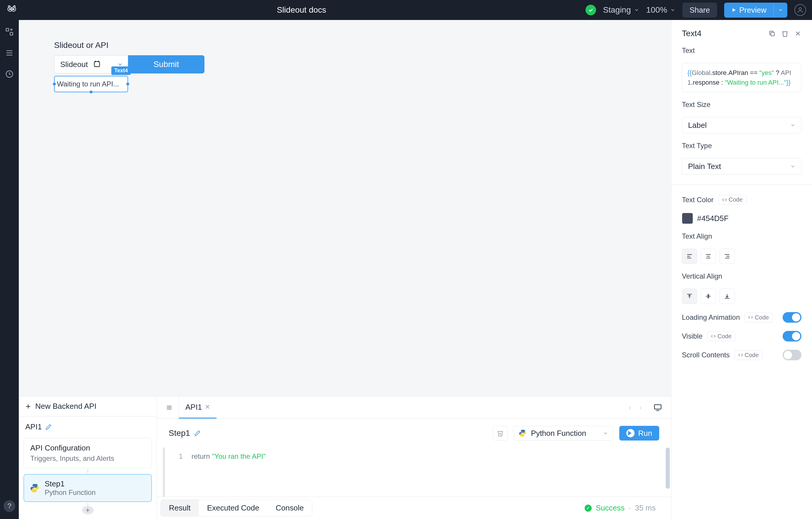 The width and height of the screenshot is (812, 519). I want to click on api-tab: API1 ✕, so click(198, 407).